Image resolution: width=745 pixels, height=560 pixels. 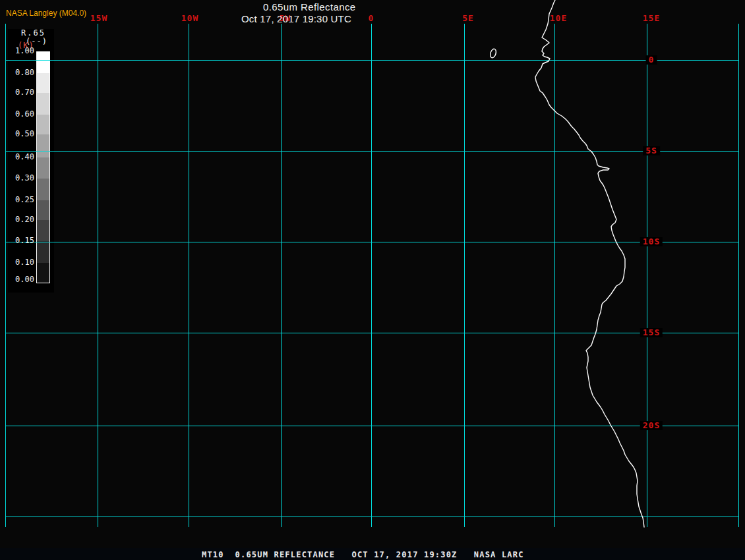 What do you see at coordinates (20, 134) in the screenshot?
I see `colorbar-tick: 0.50` at bounding box center [20, 134].